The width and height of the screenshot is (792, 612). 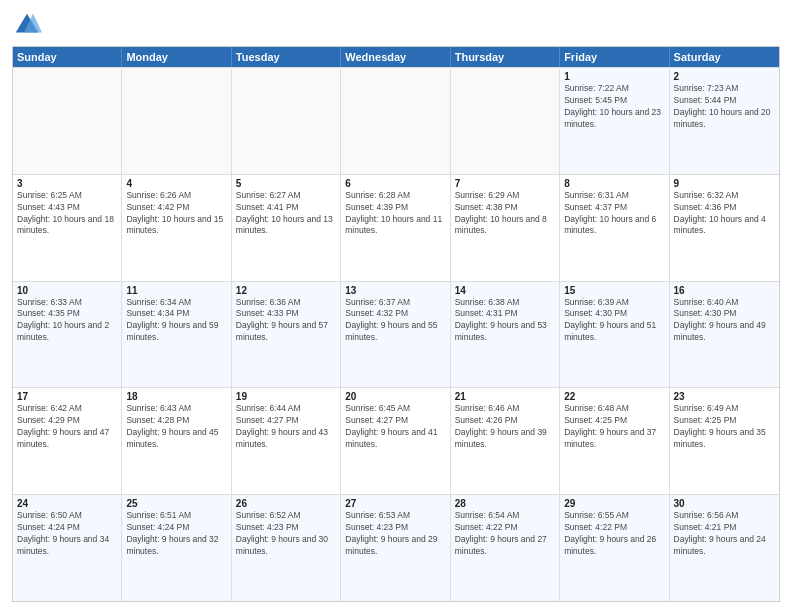 What do you see at coordinates (67, 427) in the screenshot?
I see `day-info: Sunrise: 6:42 AM Sunset: 4:29 PM Dayligh…` at bounding box center [67, 427].